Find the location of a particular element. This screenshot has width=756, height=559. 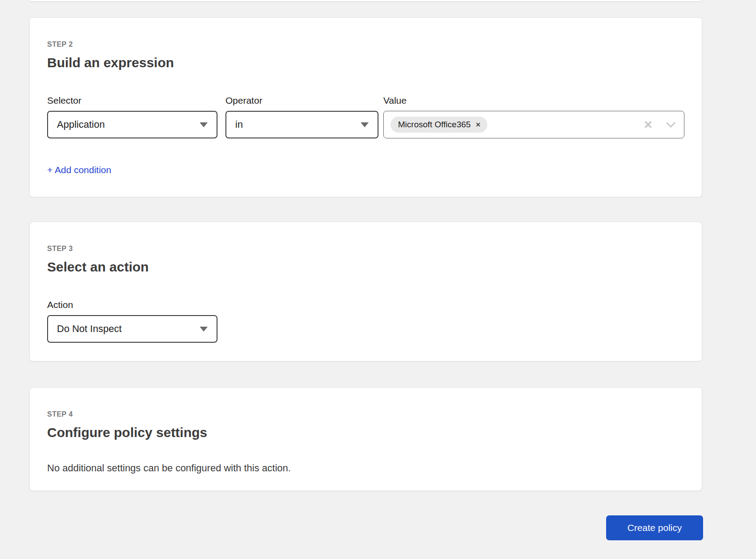

remove-tag-icon: ✕ is located at coordinates (478, 125).